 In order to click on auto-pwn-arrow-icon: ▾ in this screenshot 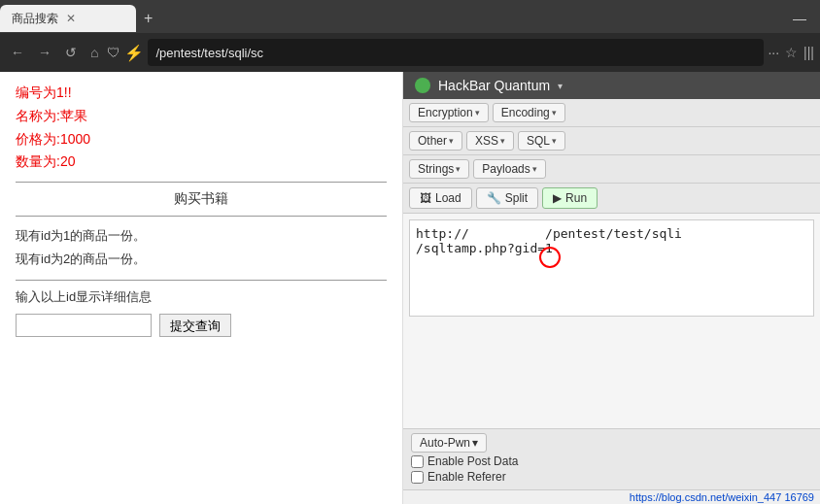, I will do `click(475, 443)`.